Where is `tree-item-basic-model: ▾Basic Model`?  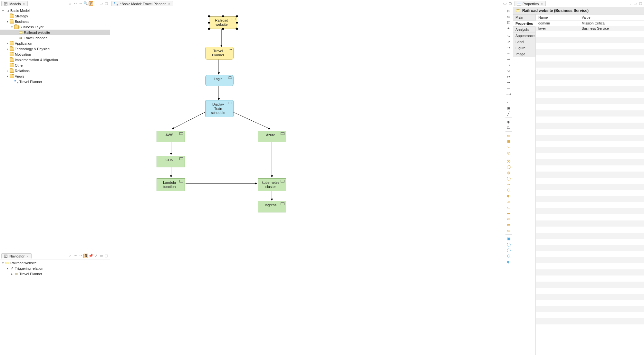 tree-item-basic-model: ▾Basic Model is located at coordinates (55, 10).